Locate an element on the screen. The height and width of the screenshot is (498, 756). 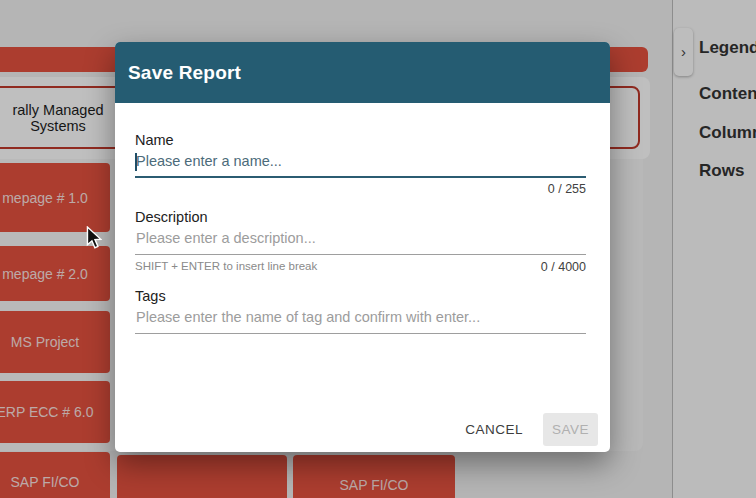
modal-title: Save Report is located at coordinates (184, 73).